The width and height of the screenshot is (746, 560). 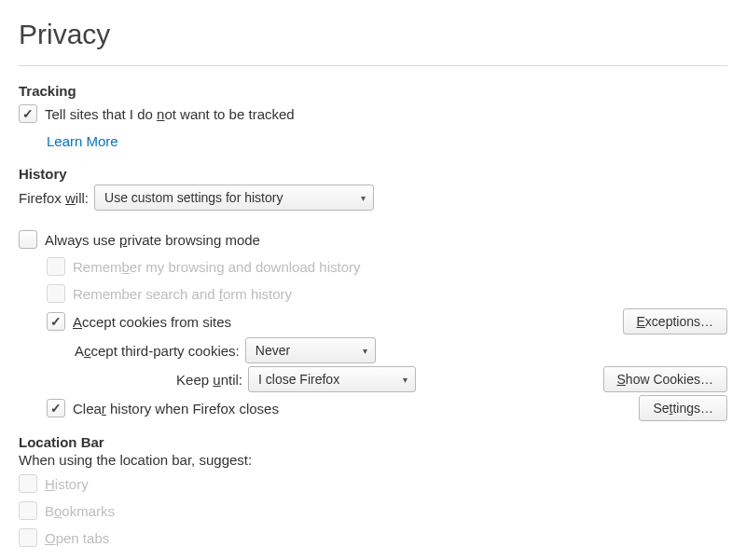 I want to click on locationbar-subtext: When using the location bar, suggest:, so click(x=373, y=460).